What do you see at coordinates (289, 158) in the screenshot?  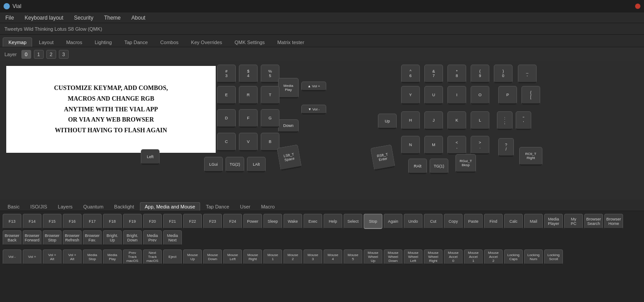 I see `key-k46: LSft_TSpace` at bounding box center [289, 158].